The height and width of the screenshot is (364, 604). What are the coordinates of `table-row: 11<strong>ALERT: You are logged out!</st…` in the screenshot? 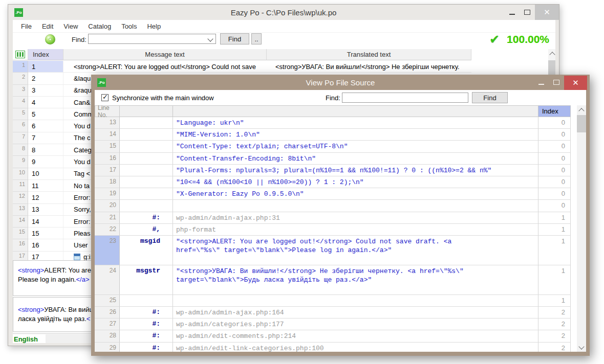 It's located at (284, 66).